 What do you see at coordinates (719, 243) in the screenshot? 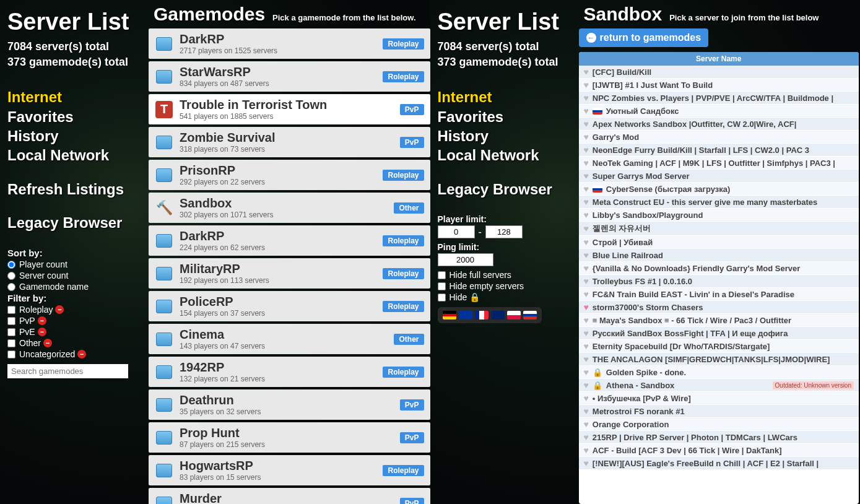
I see `server-row: ♥Строй | Убивай` at bounding box center [719, 243].